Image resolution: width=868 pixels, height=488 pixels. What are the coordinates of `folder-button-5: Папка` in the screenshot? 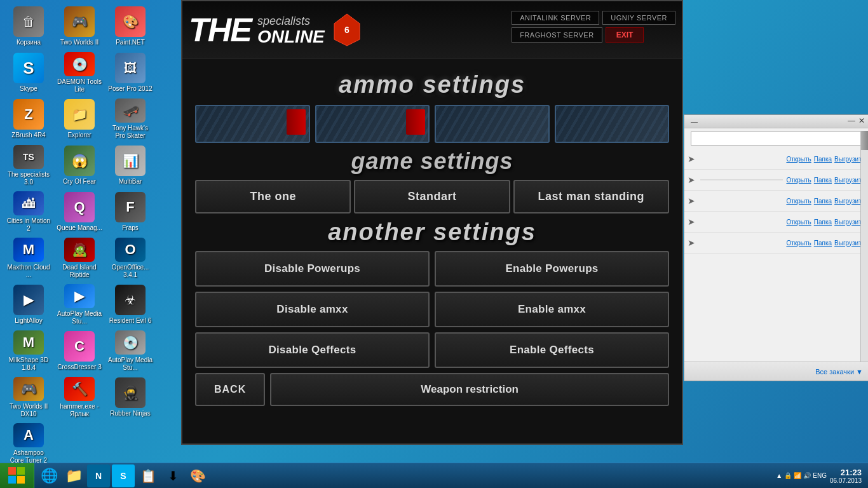 It's located at (823, 243).